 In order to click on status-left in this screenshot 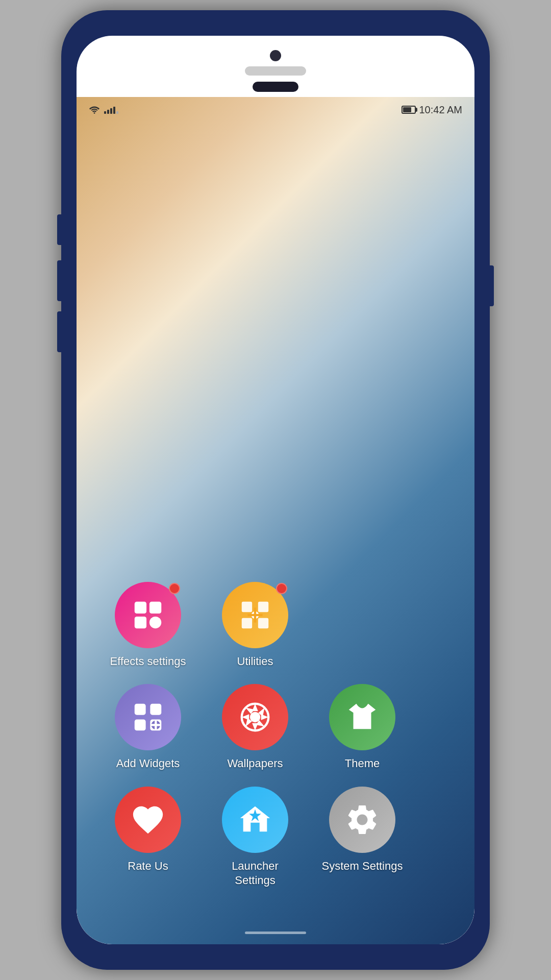, I will do `click(104, 110)`.